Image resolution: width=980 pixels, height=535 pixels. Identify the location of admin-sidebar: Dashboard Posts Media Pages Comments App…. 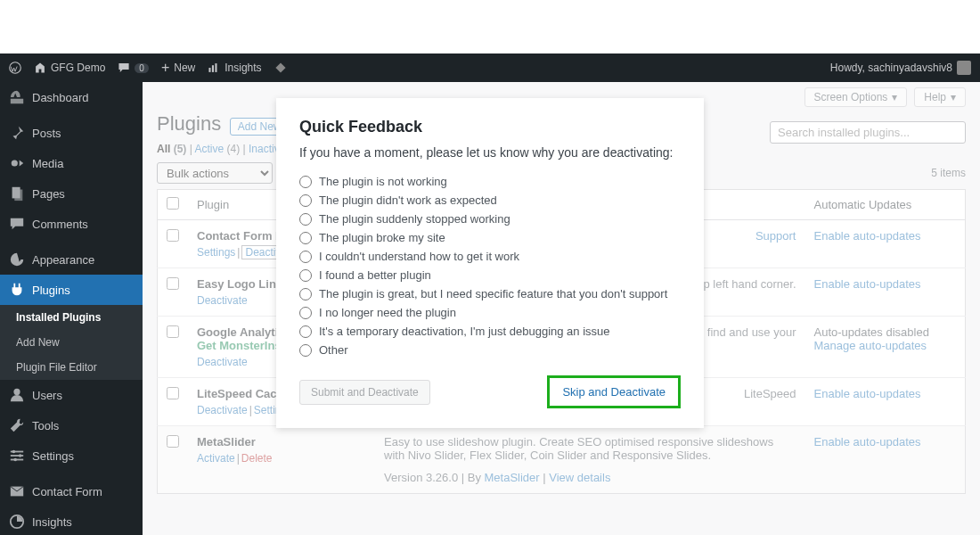
(71, 309).